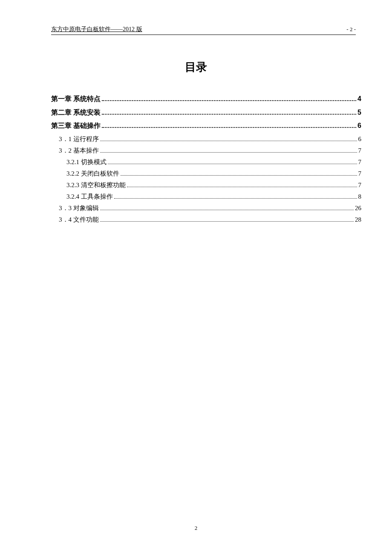 Image resolution: width=392 pixels, height=555 pixels. What do you see at coordinates (196, 528) in the screenshot?
I see `footer-page-number: 2` at bounding box center [196, 528].